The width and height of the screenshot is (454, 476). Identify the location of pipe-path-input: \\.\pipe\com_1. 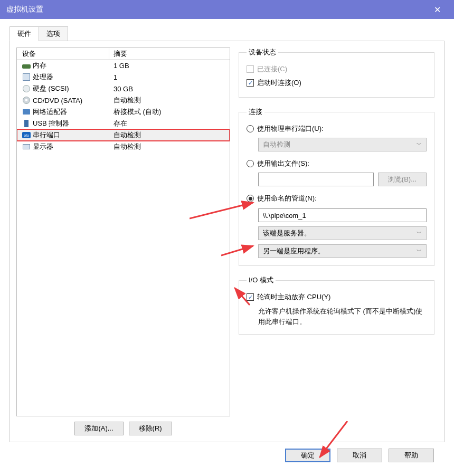
(342, 215).